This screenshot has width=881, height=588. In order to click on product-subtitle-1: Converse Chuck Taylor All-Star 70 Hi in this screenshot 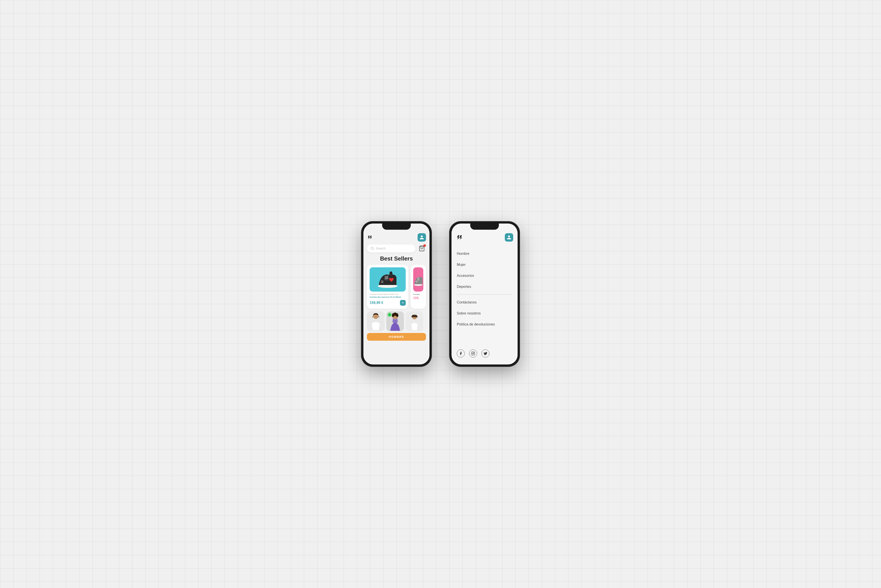, I will do `click(388, 294)`.